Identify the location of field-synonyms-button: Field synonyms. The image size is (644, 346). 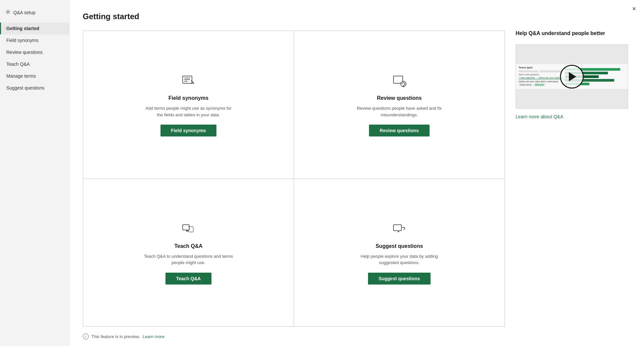
(189, 131).